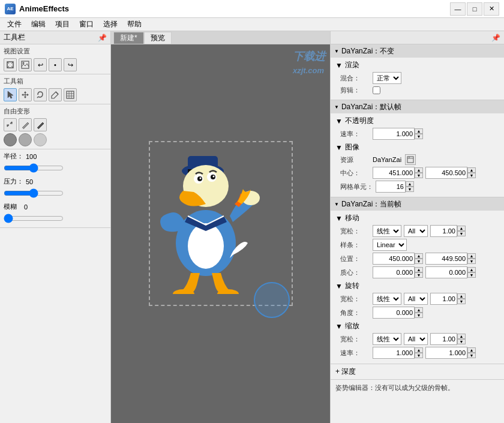 The width and height of the screenshot is (504, 423). Describe the element at coordinates (461, 228) in the screenshot. I see `me-up: ▲` at that location.